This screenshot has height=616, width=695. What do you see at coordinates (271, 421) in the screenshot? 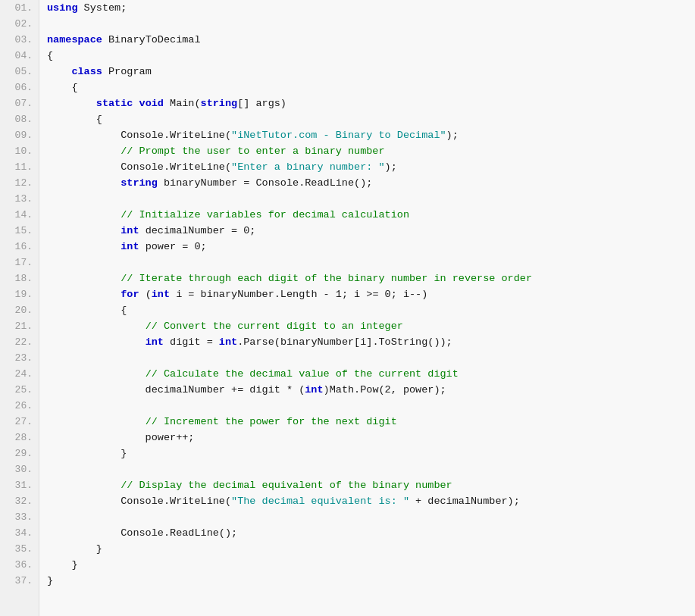
I see `comment-token: // Increment the power for the next digi…` at bounding box center [271, 421].